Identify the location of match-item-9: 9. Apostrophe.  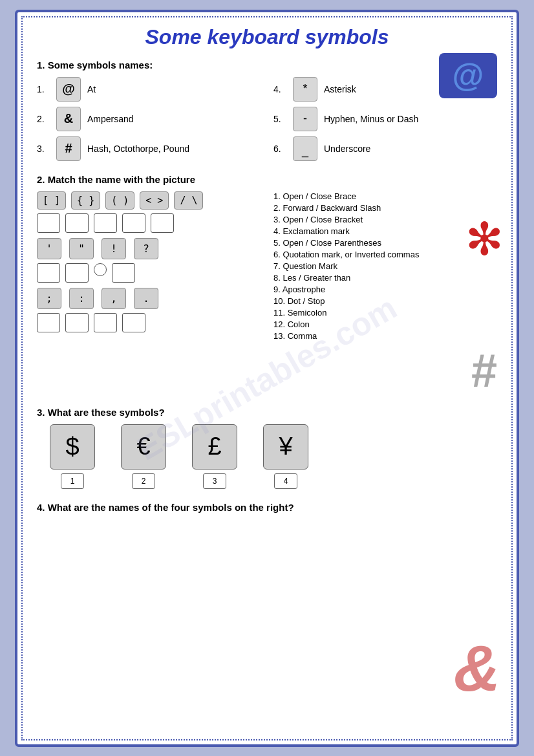
(385, 290).